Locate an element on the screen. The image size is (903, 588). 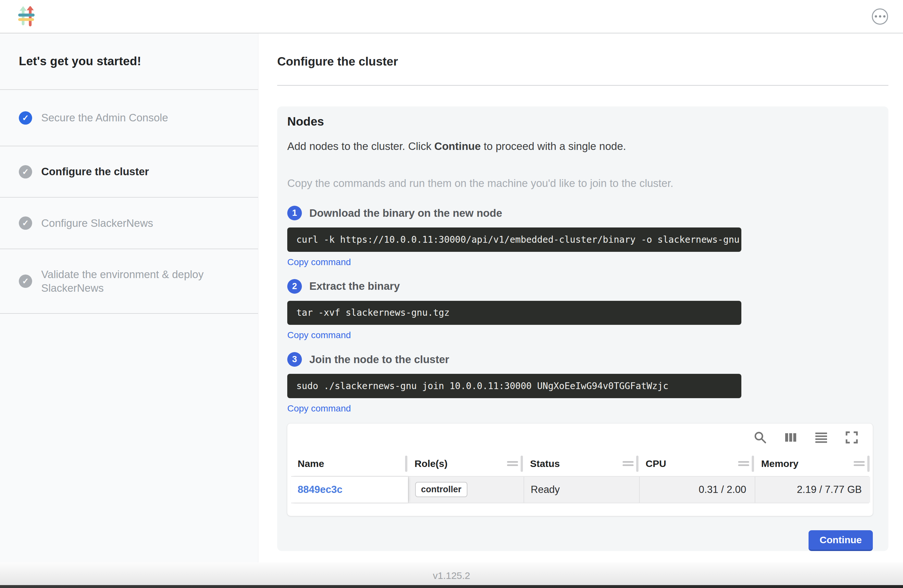
sidebar-item-label: Configure the cluster is located at coordinates (95, 171).